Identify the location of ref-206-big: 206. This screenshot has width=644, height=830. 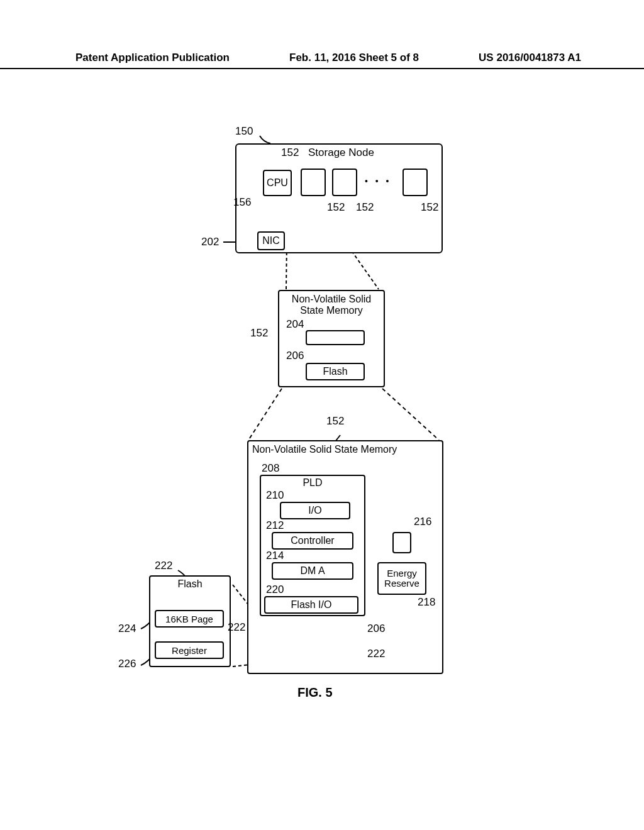
(376, 629).